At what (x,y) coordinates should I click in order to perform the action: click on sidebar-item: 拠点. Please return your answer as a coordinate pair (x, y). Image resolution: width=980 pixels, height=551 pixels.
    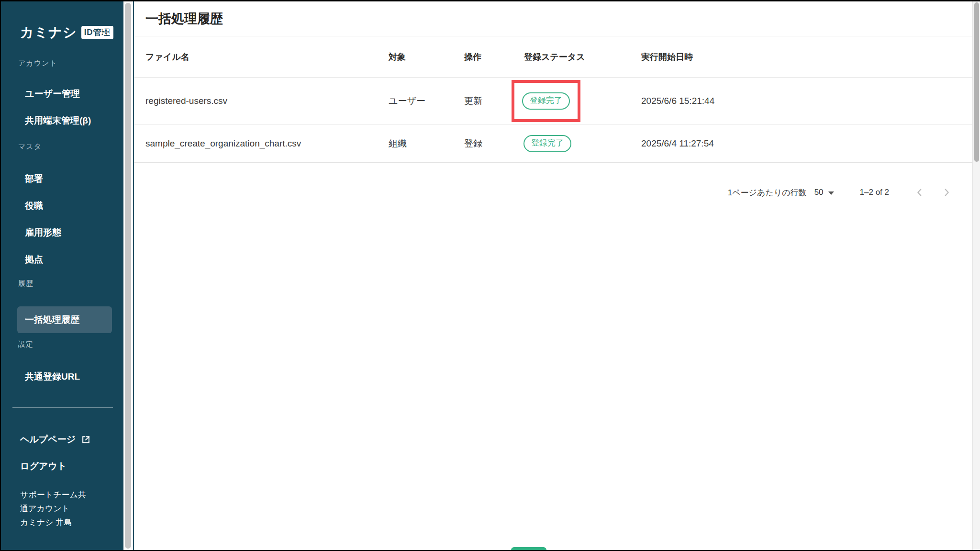
    Looking at the image, I should click on (62, 259).